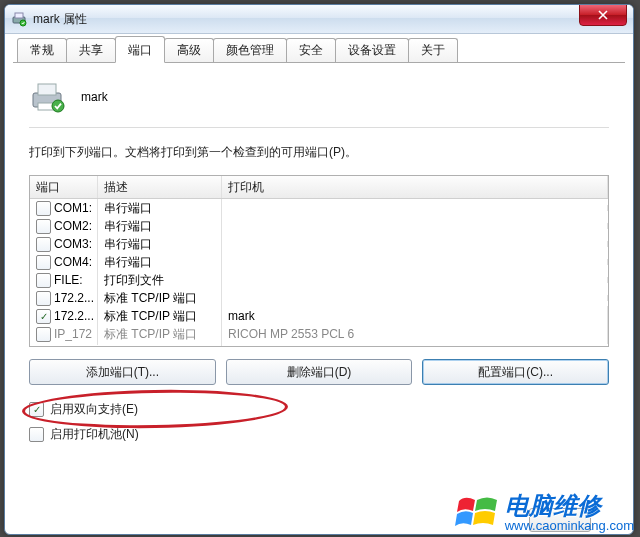 The width and height of the screenshot is (640, 537). Describe the element at coordinates (433, 50) in the screenshot. I see `tab-7: 关于` at that location.